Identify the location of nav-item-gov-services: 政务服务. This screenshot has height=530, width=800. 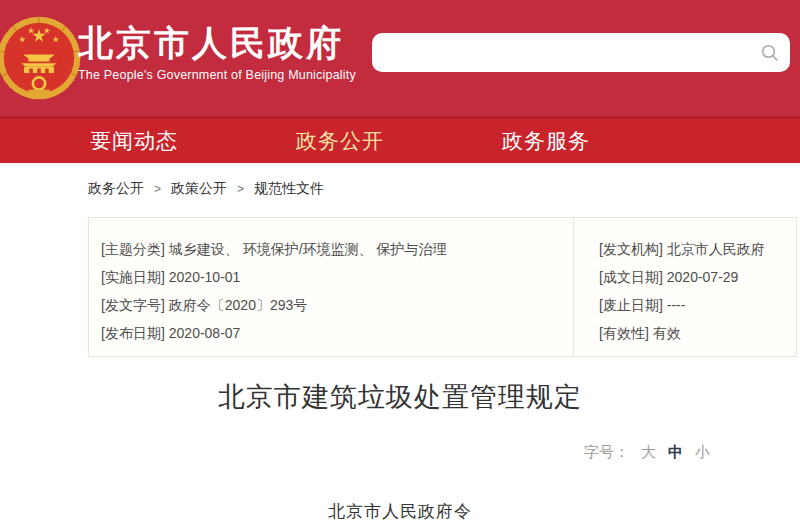
(546, 141).